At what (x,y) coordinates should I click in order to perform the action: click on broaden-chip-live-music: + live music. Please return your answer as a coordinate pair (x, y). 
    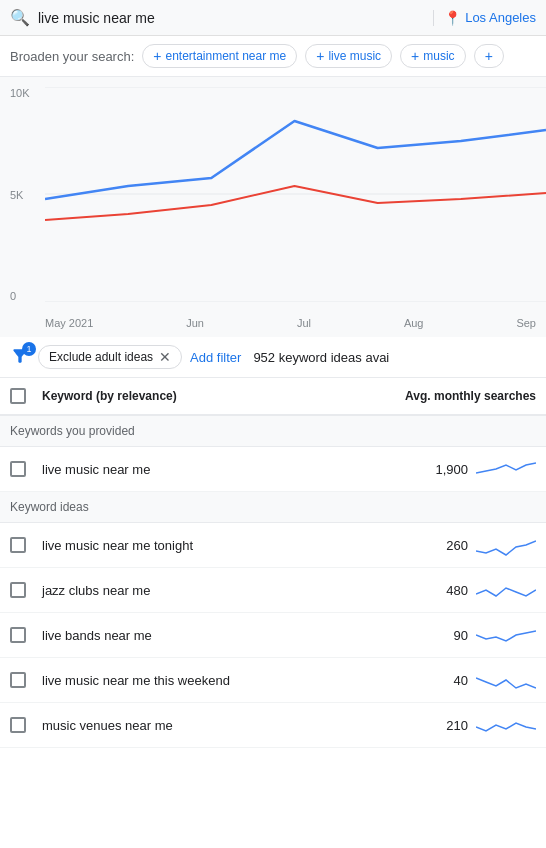
    Looking at the image, I should click on (348, 56).